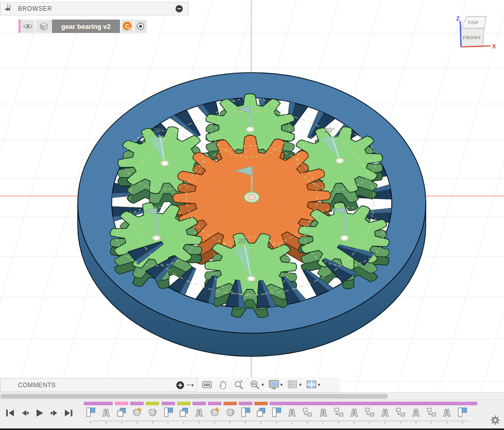  What do you see at coordinates (223, 385) in the screenshot?
I see `pan-button` at bounding box center [223, 385].